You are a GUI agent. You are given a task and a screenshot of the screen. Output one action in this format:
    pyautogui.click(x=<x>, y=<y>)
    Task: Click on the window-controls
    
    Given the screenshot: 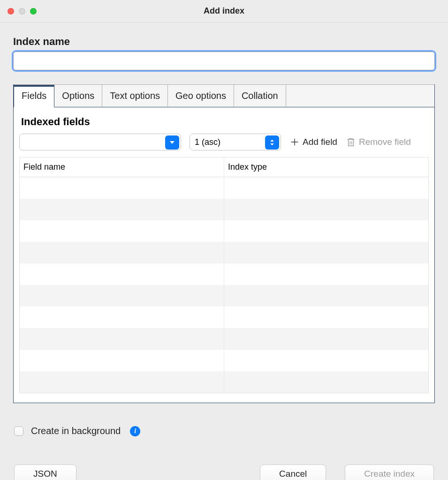 What is the action you would take?
    pyautogui.click(x=22, y=11)
    